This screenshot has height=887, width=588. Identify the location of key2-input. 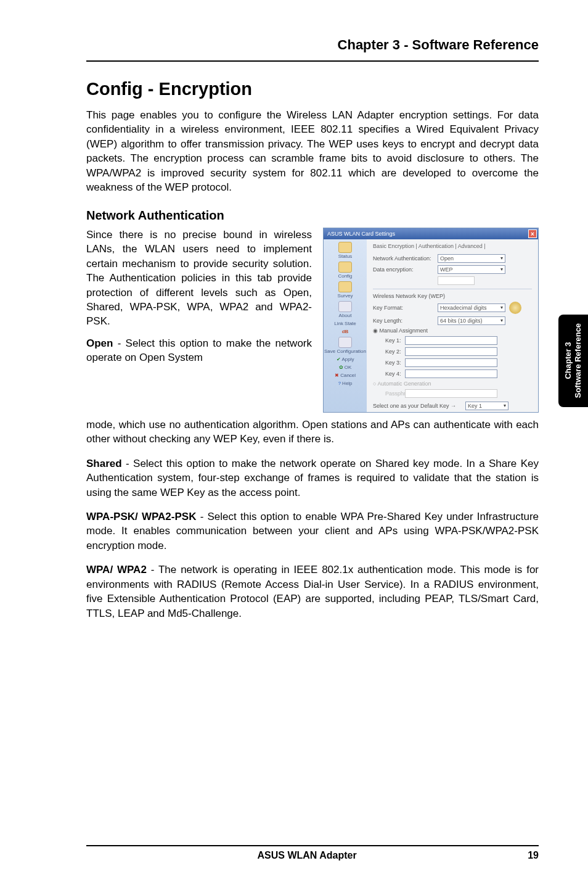
(451, 352).